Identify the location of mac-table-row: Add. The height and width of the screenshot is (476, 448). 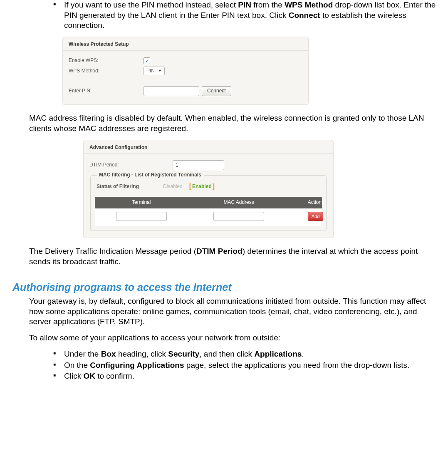
(208, 218).